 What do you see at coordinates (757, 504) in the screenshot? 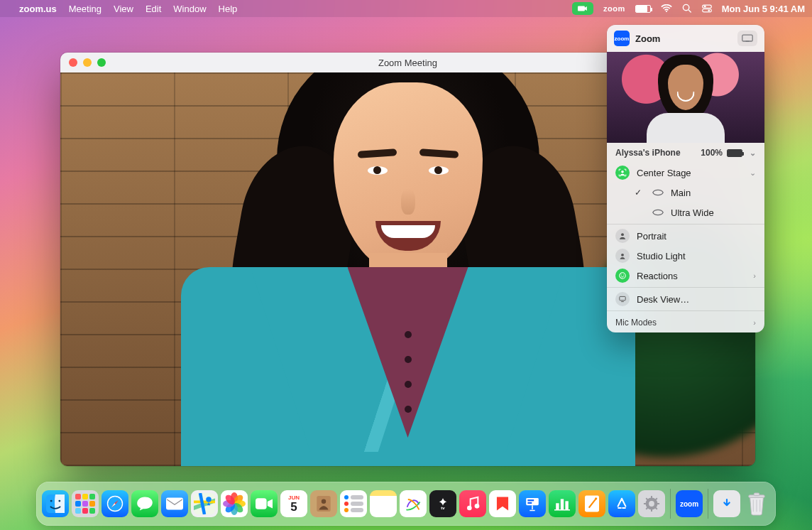
I see `dock-trash` at bounding box center [757, 504].